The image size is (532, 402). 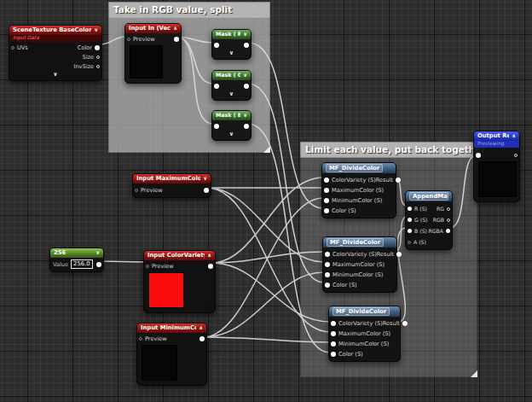 I want to click on pin-label: A (S), so click(x=419, y=242).